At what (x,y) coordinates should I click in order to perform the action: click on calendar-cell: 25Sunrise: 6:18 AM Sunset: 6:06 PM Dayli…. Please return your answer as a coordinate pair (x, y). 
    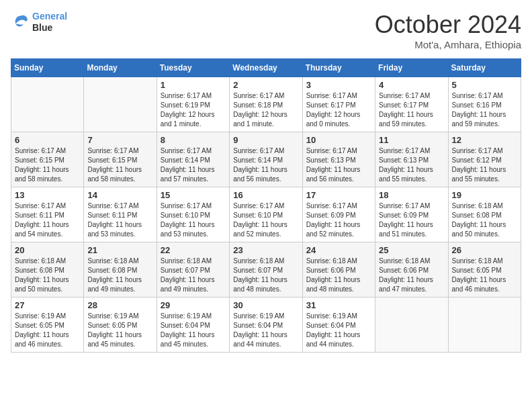
    Looking at the image, I should click on (412, 270).